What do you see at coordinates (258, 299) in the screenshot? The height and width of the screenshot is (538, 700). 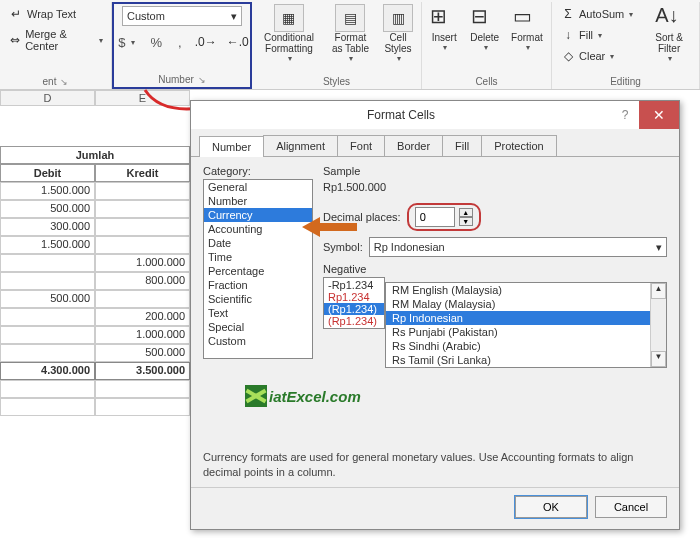 I see `category-item: Scientific` at bounding box center [258, 299].